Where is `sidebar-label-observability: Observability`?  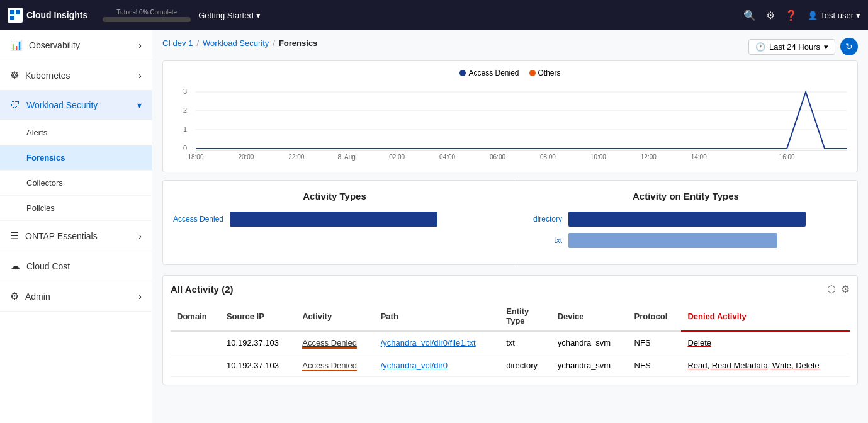
sidebar-label-observability: Observability is located at coordinates (54, 45).